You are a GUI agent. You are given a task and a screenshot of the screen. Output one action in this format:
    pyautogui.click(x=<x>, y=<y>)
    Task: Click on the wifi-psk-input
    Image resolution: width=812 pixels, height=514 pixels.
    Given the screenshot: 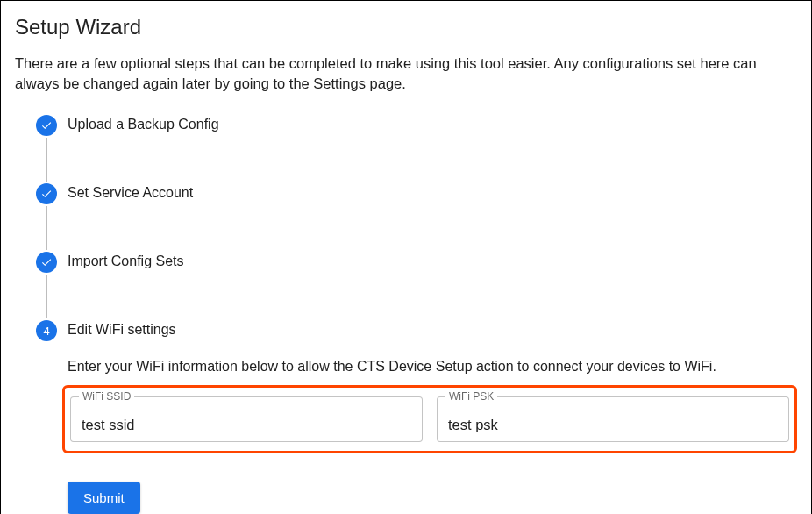 What is the action you would take?
    pyautogui.click(x=613, y=419)
    